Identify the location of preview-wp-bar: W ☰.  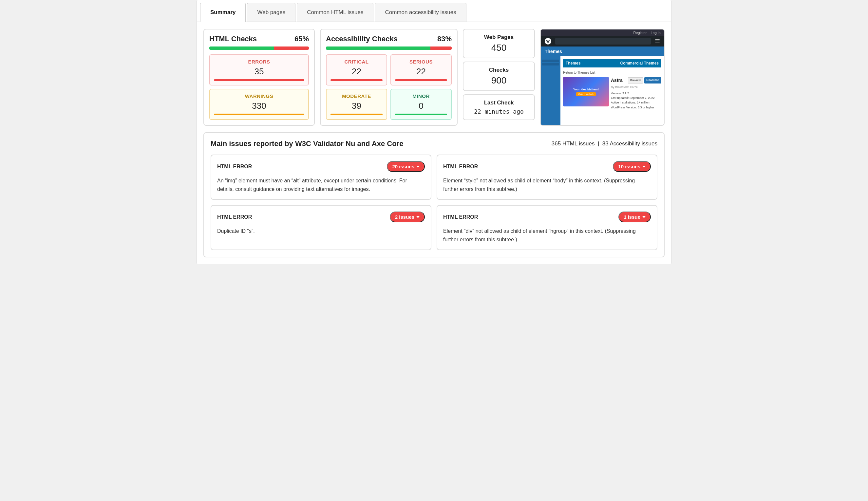
(602, 41).